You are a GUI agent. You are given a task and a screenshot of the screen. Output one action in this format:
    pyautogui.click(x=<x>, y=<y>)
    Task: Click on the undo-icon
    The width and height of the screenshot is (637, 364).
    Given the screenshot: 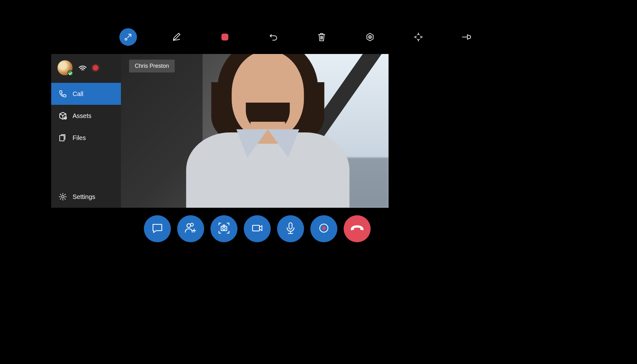 What is the action you would take?
    pyautogui.click(x=273, y=37)
    